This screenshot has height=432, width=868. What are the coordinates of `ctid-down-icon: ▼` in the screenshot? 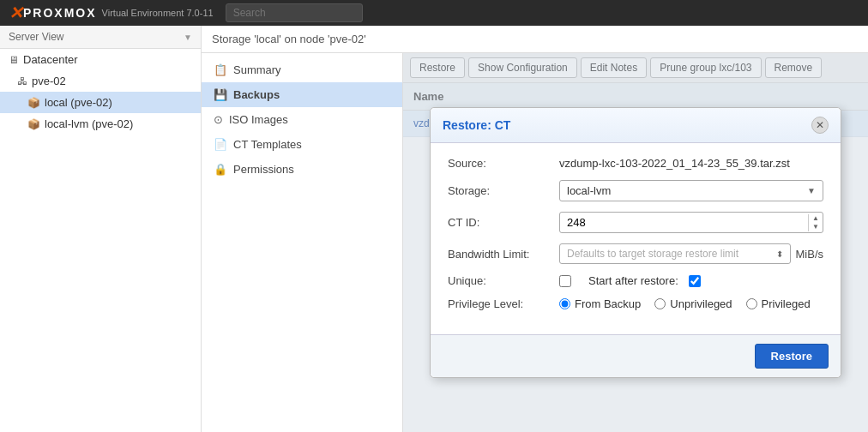 It's located at (816, 227).